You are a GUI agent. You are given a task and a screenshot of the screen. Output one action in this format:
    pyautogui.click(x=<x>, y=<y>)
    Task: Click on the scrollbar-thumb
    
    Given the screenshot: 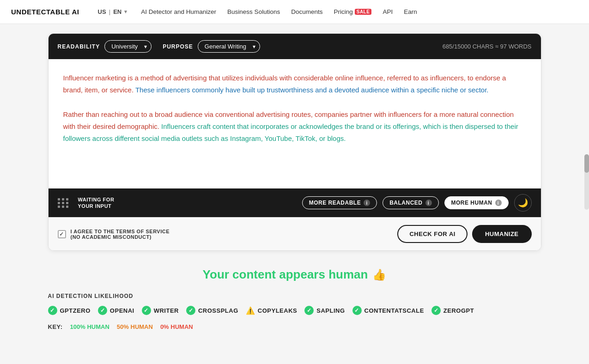 What is the action you would take?
    pyautogui.click(x=587, y=164)
    